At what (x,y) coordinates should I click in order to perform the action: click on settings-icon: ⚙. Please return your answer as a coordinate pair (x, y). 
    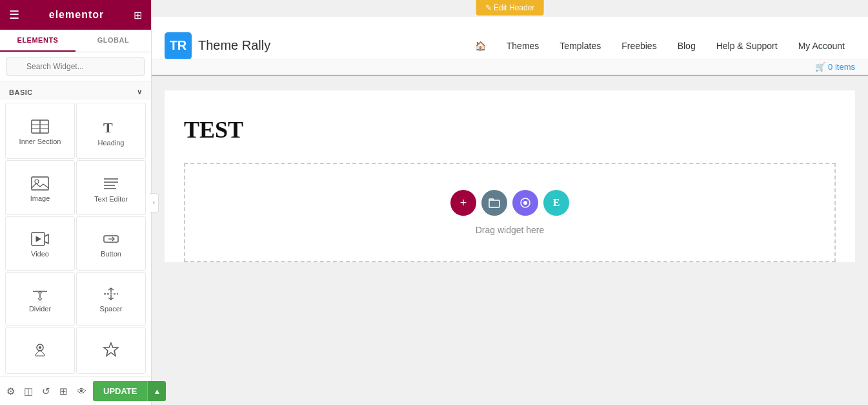
    Looking at the image, I should click on (10, 391).